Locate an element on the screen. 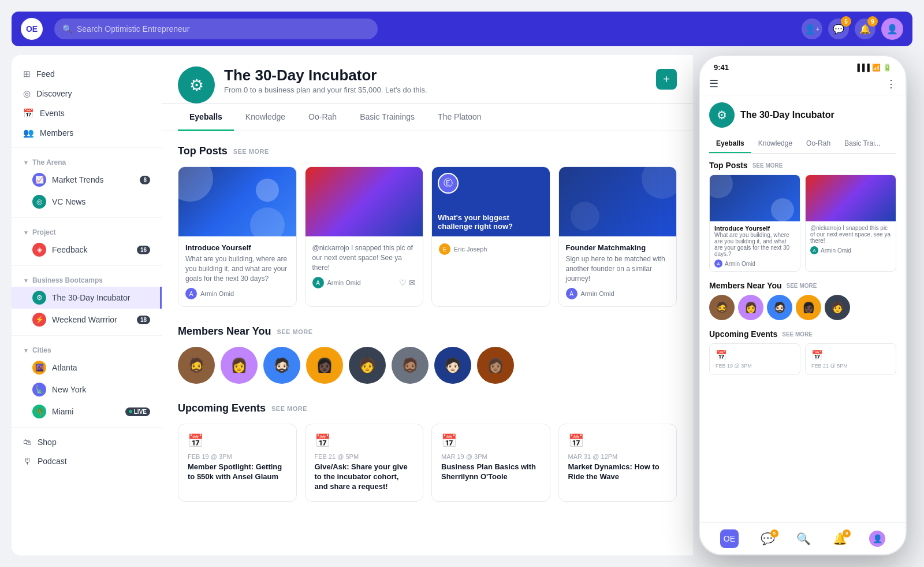 The image size is (924, 567). tab-the-platoon: The Platoon is located at coordinates (460, 118).